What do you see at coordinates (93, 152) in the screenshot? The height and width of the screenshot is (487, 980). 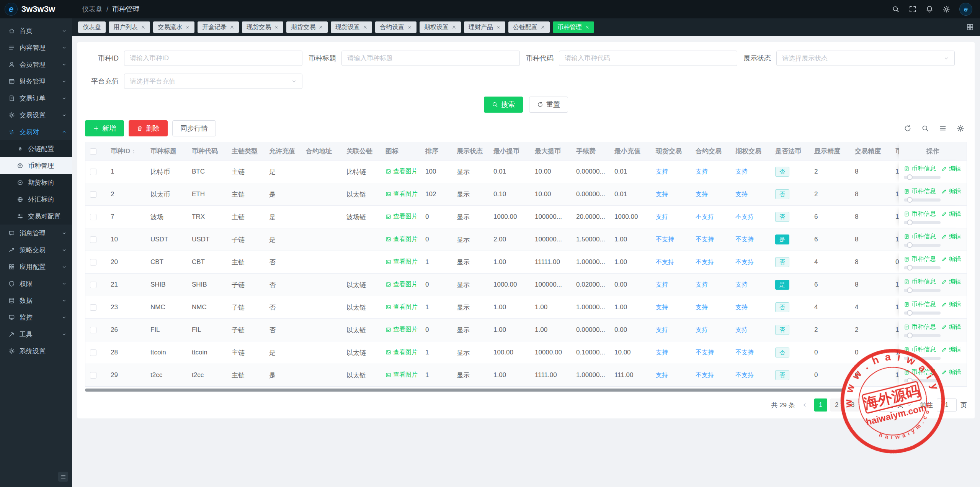 I see `select-all-checkbox` at bounding box center [93, 152].